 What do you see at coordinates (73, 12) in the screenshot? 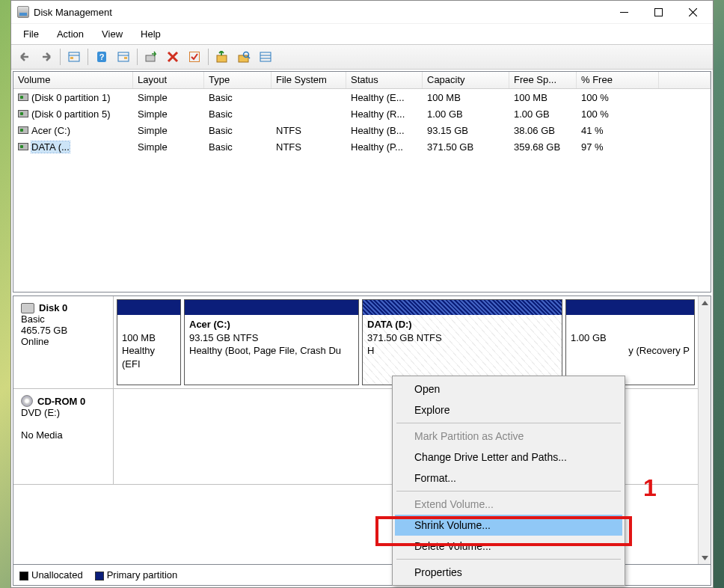
I see `window-title: Disk Management` at bounding box center [73, 12].